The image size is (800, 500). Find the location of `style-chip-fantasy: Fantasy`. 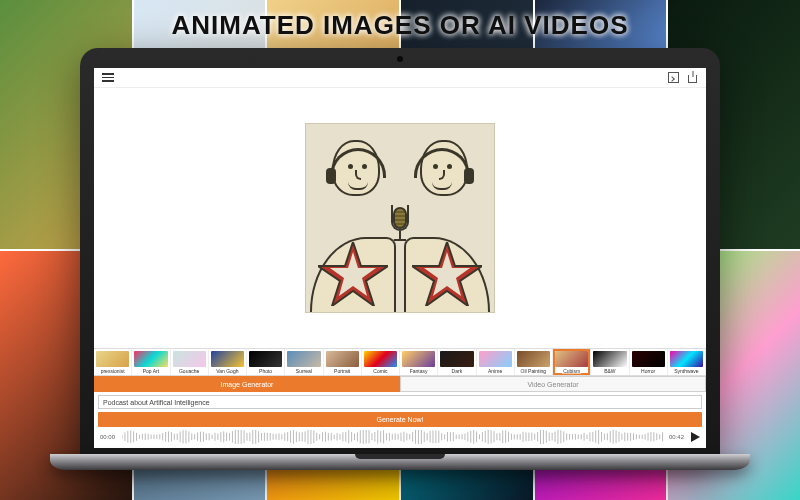

style-chip-fantasy: Fantasy is located at coordinates (419, 362).